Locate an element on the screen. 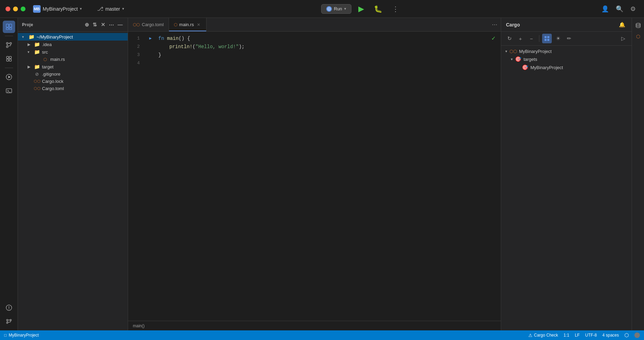 This screenshot has width=644, height=340. sidebar-item-vcs is located at coordinates (9, 321).